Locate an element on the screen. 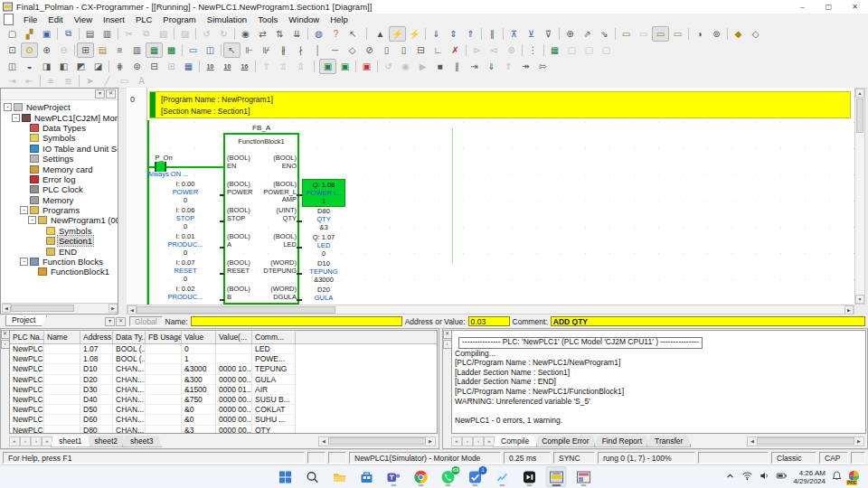 The height and width of the screenshot is (488, 868). output-line-3: [Ladder Section Name : Section1] is located at coordinates (658, 372).